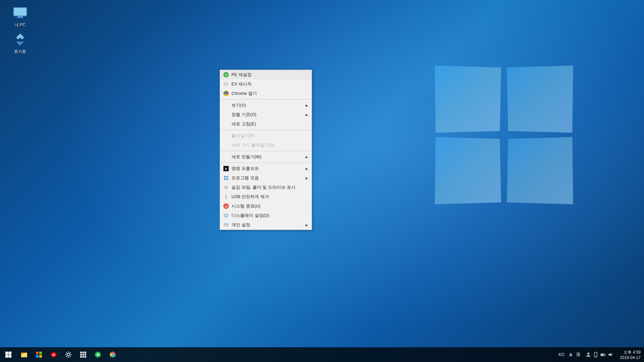  What do you see at coordinates (20, 52) in the screenshot?
I see `recycle-bin-label: 휴지통` at bounding box center [20, 52].